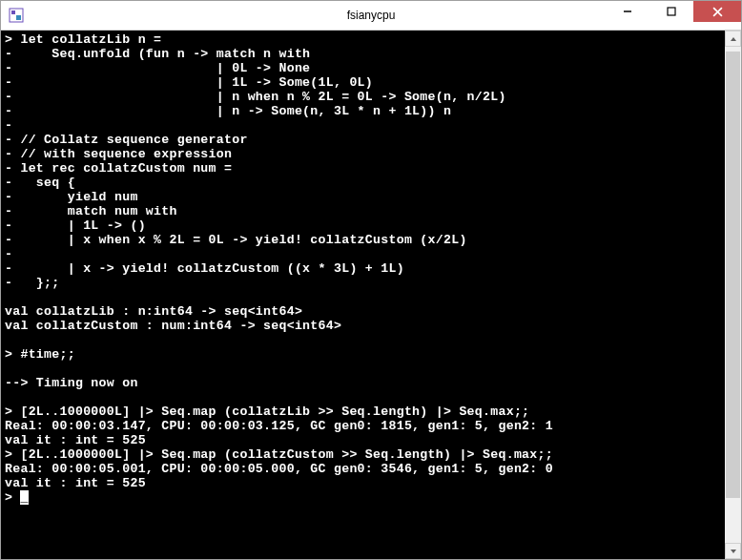  What do you see at coordinates (628, 11) in the screenshot?
I see `minimize-button` at bounding box center [628, 11].